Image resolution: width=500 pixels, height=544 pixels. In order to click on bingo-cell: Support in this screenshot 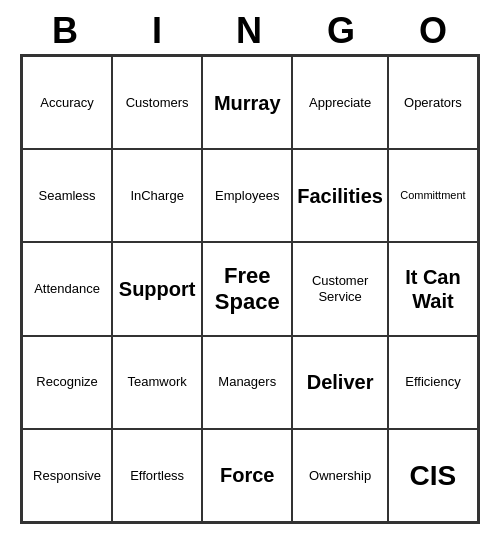, I will do `click(157, 288)`.